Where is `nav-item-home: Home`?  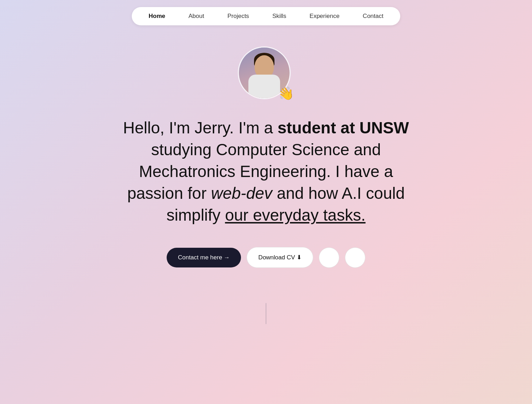 nav-item-home: Home is located at coordinates (157, 16).